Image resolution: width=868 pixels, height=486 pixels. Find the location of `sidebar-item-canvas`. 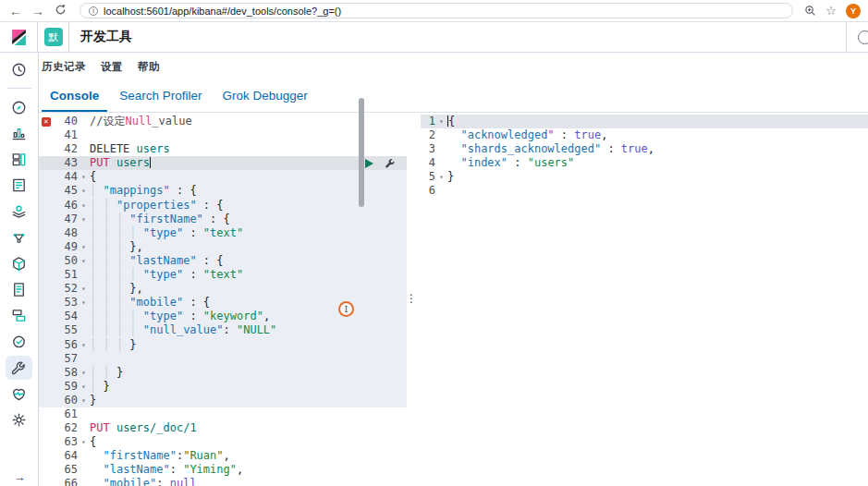

sidebar-item-canvas is located at coordinates (19, 186).